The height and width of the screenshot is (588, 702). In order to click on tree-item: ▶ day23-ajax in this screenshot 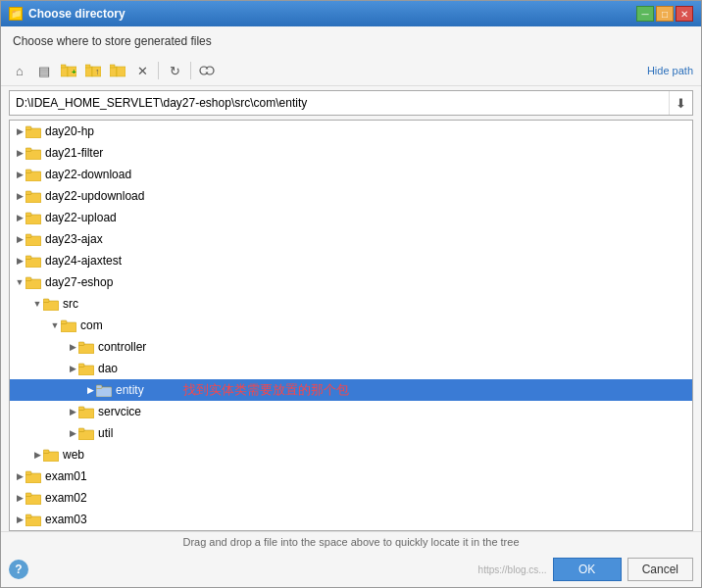, I will do `click(351, 239)`.